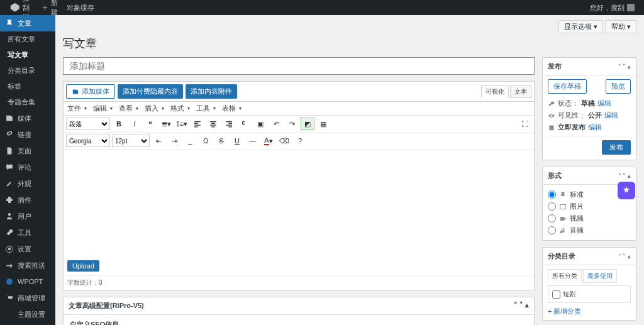 The height and width of the screenshot is (325, 644). I want to click on align-right-button, so click(229, 124).